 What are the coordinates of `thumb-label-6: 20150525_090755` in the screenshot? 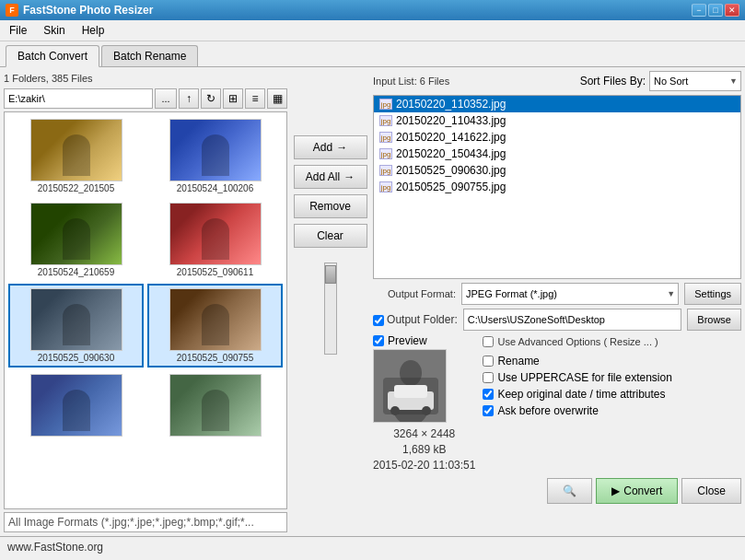 It's located at (215, 357).